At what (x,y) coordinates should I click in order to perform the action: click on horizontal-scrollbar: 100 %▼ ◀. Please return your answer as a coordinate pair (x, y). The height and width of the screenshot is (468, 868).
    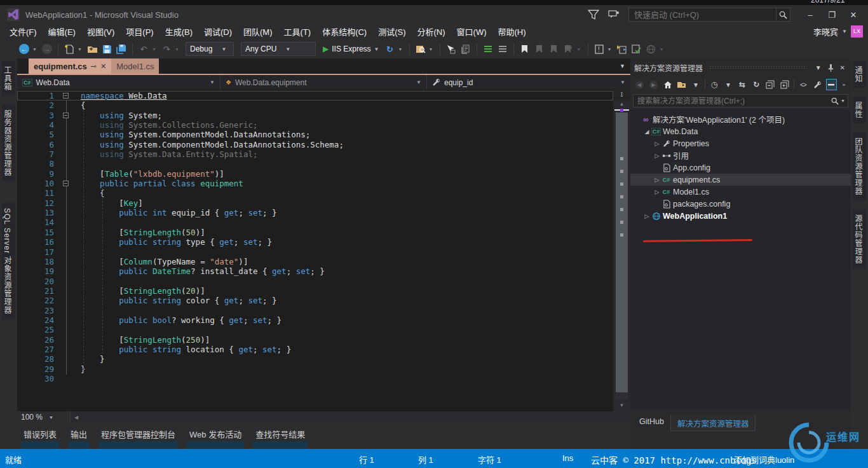
    Looking at the image, I should click on (324, 417).